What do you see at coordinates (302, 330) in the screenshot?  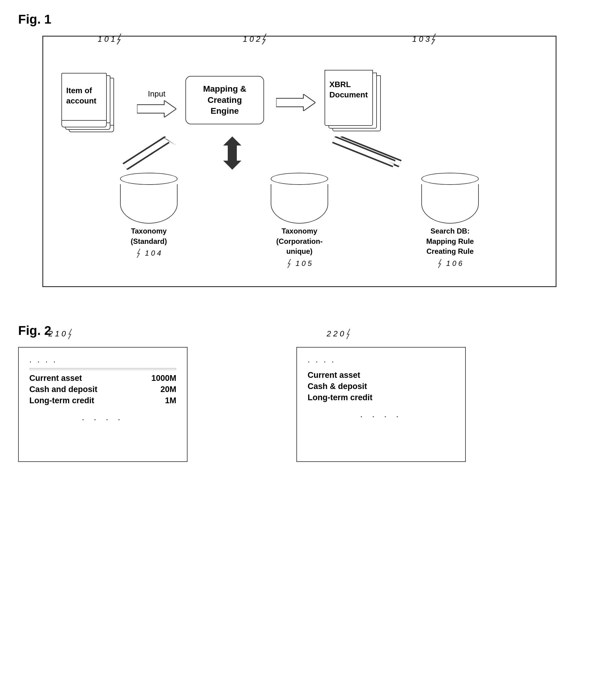 I see `fig2-label: Fig. 2` at bounding box center [302, 330].